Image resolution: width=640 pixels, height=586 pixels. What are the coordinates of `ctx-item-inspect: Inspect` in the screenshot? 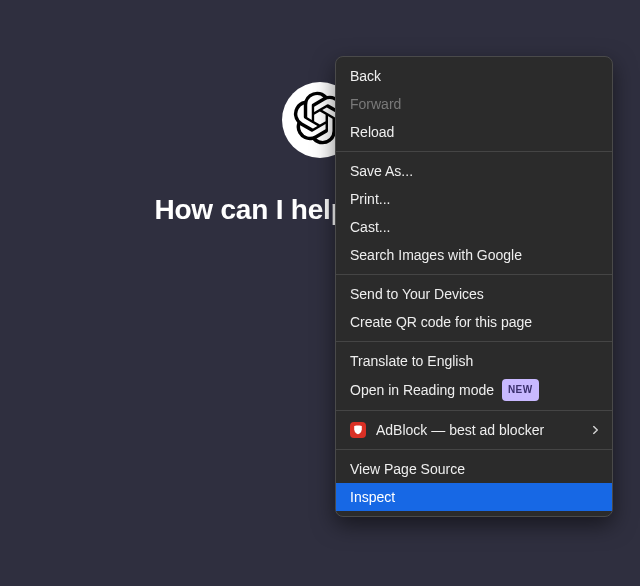 It's located at (474, 497).